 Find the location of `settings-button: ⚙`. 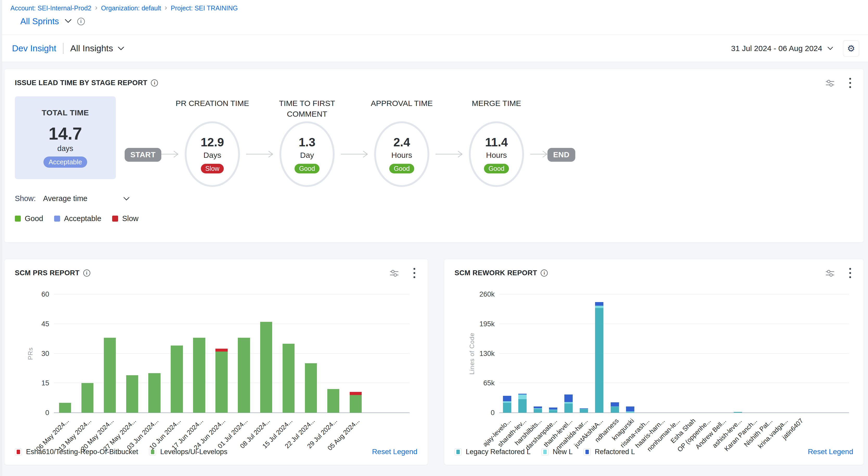

settings-button: ⚙ is located at coordinates (851, 49).